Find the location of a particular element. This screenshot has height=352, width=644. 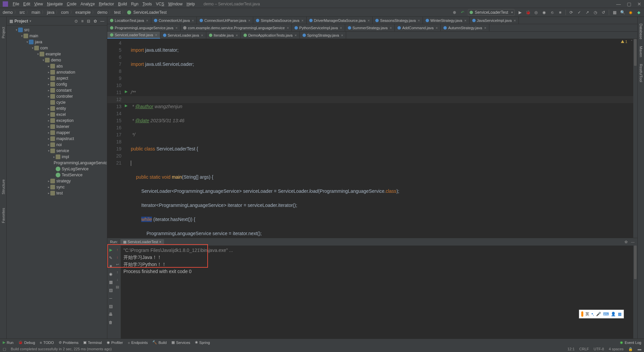

sidebar-structure: Structure is located at coordinates (3, 187).